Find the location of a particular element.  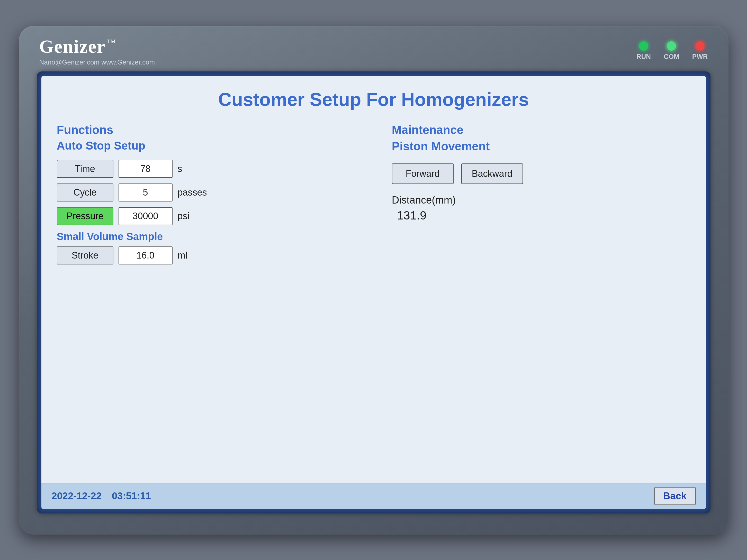

run-dot is located at coordinates (644, 46).